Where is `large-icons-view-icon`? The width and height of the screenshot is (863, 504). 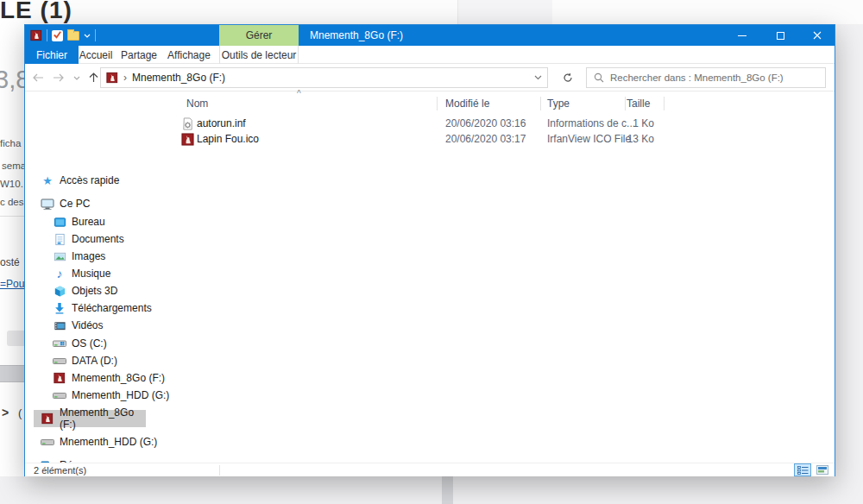 large-icons-view-icon is located at coordinates (822, 469).